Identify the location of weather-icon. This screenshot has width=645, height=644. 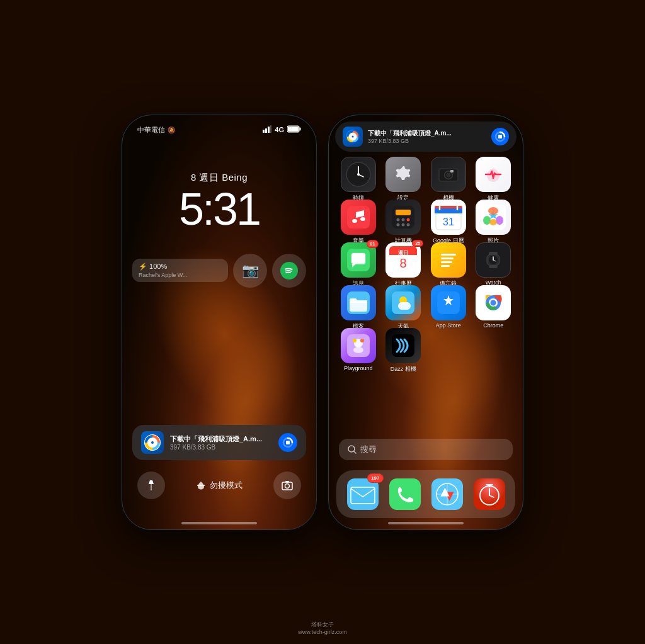
(403, 303).